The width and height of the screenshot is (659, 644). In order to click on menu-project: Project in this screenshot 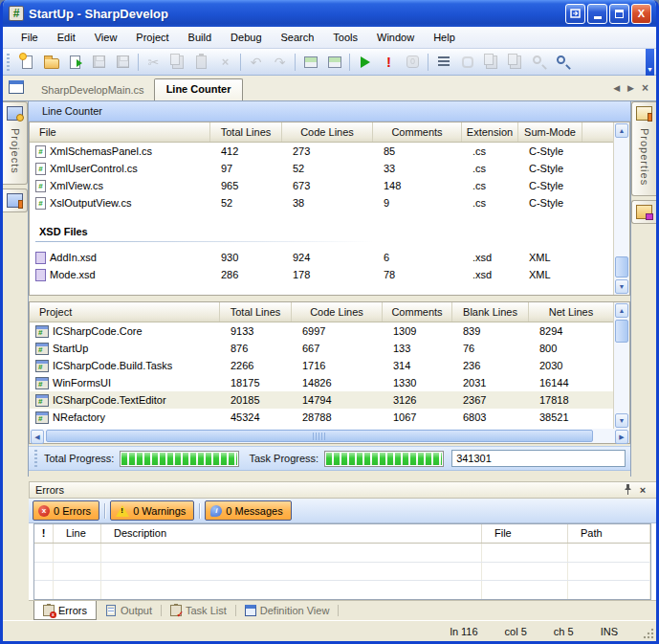, I will do `click(152, 37)`.